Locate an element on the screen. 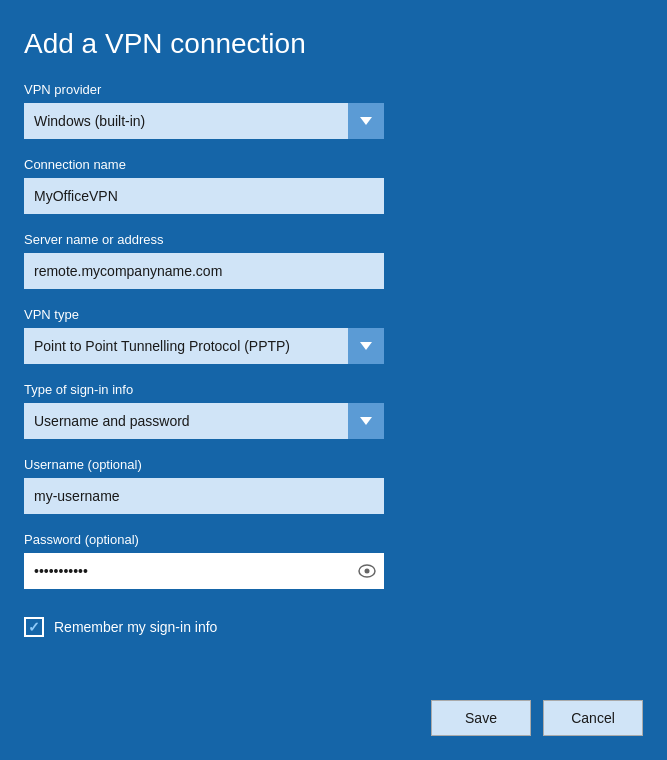 The image size is (667, 760). server-name-group: Server name or address is located at coordinates (334, 260).